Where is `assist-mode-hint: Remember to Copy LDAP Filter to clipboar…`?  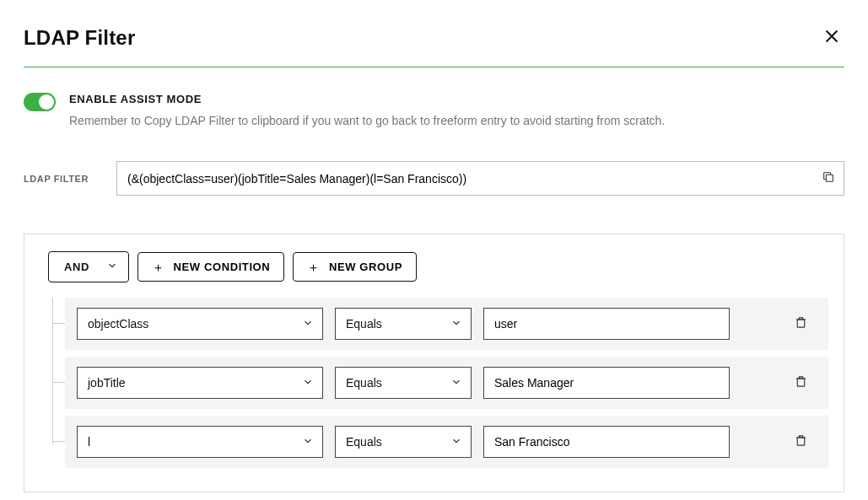 assist-mode-hint: Remember to Copy LDAP Filter to clipboar… is located at coordinates (367, 121).